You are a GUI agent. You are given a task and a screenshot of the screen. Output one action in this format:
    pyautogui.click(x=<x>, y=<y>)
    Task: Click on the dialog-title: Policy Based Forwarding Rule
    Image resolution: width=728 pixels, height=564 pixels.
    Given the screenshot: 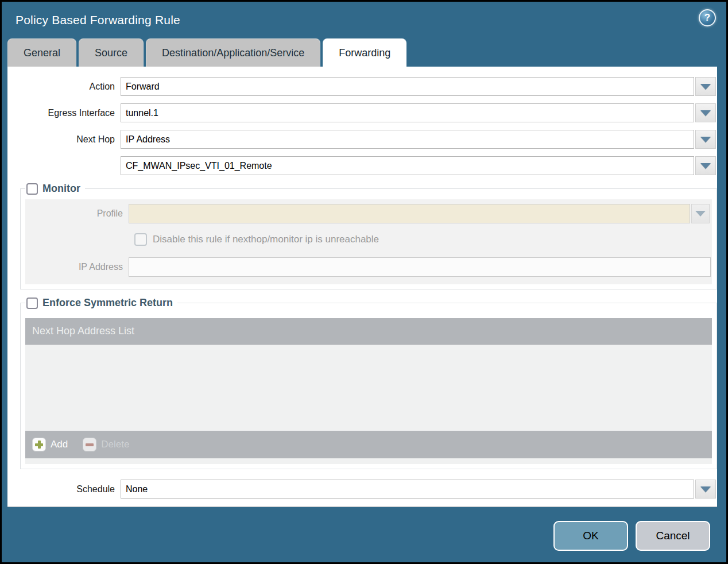 What is the action you would take?
    pyautogui.click(x=98, y=20)
    